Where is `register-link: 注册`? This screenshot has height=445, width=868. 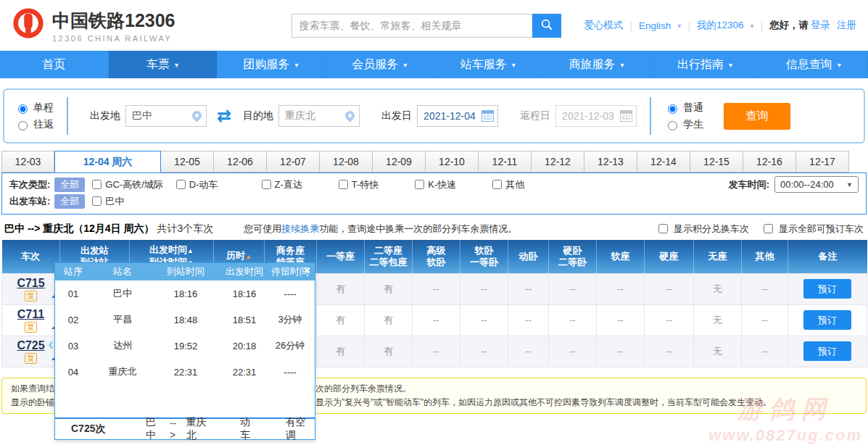 register-link: 注册 is located at coordinates (847, 25).